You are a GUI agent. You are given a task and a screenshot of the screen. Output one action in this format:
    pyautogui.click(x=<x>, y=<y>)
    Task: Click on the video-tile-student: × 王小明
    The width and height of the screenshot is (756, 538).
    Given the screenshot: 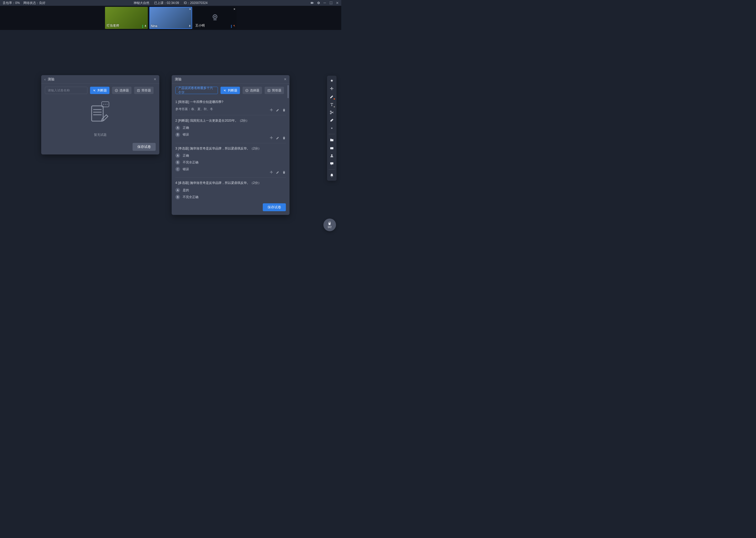 What is the action you would take?
    pyautogui.click(x=215, y=18)
    